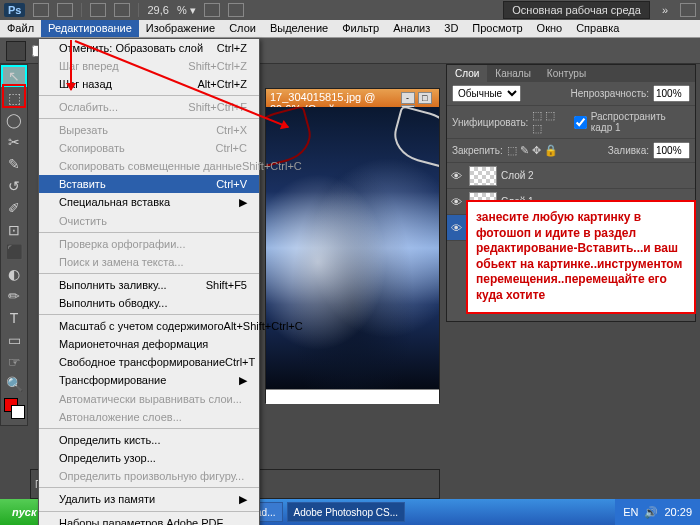 This screenshot has height=525, width=700. I want to click on layer-row: 👁Слой 2, so click(571, 176).